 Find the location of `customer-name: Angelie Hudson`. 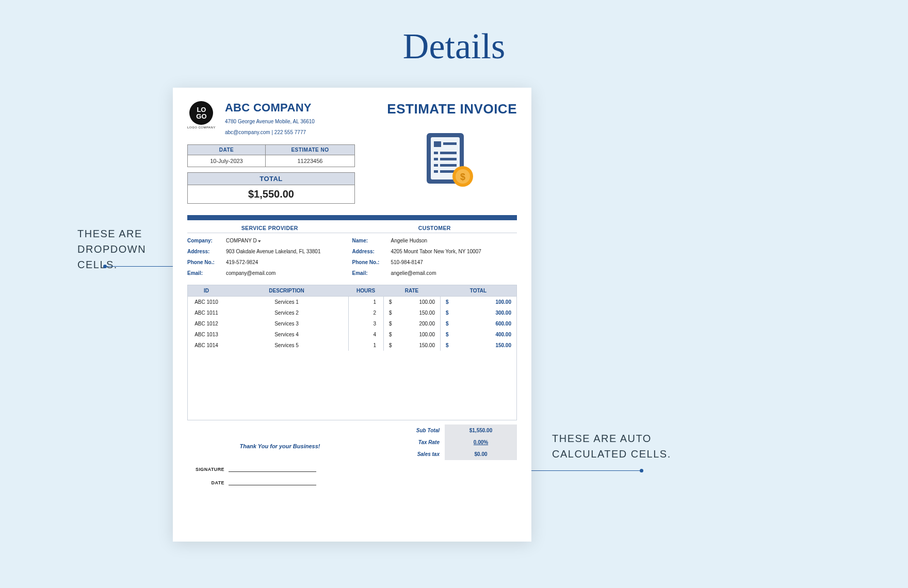

customer-name: Angelie Hudson is located at coordinates (454, 240).